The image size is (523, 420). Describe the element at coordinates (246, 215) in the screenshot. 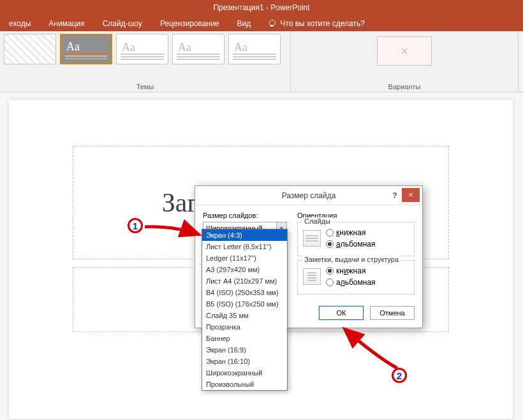

I see `size-label: Размер слайдов:` at that location.